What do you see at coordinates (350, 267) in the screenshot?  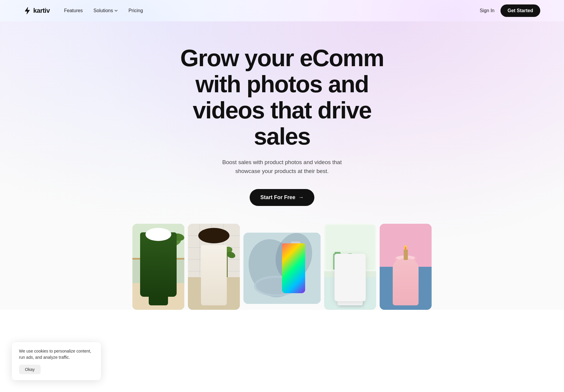 I see `skincare-svg: kartiv BODY LOTION` at bounding box center [350, 267].